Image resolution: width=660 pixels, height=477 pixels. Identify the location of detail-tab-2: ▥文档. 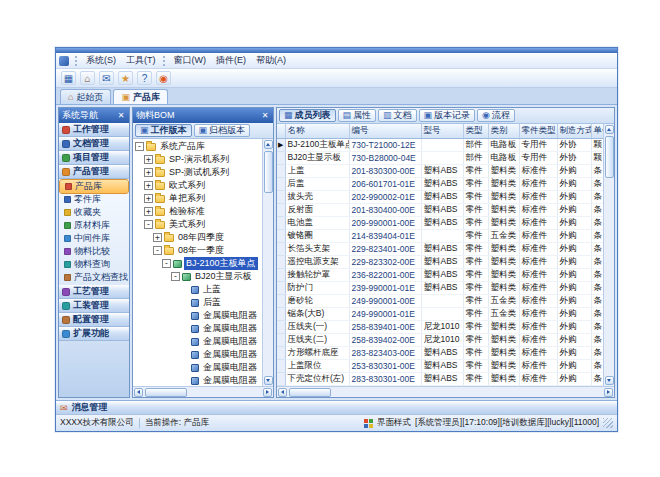
(398, 116).